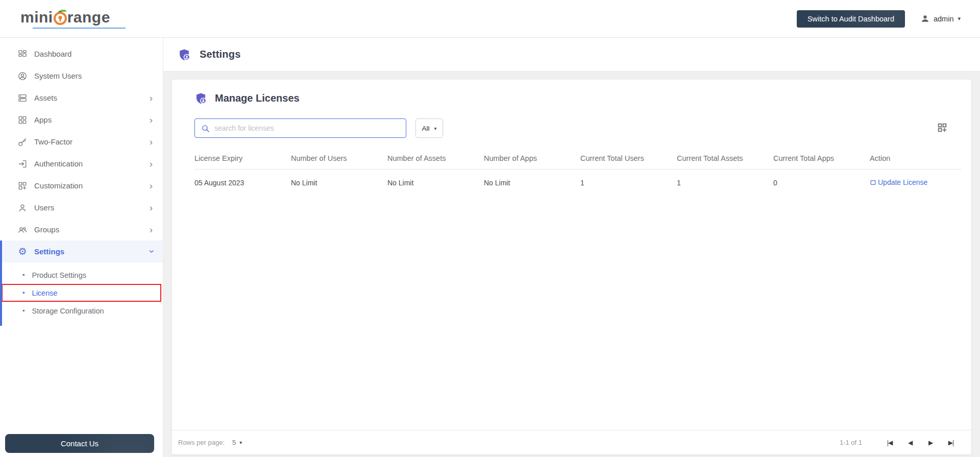  Describe the element at coordinates (898, 182) in the screenshot. I see `update-license-link: Update License` at that location.